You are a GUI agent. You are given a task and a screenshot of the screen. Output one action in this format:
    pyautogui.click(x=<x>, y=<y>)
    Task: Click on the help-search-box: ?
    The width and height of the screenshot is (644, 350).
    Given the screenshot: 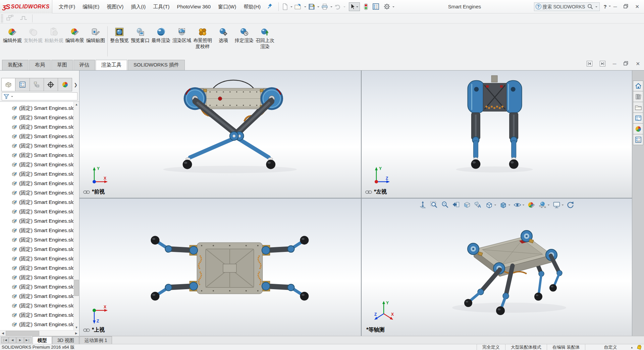 What is the action you would take?
    pyautogui.click(x=567, y=7)
    